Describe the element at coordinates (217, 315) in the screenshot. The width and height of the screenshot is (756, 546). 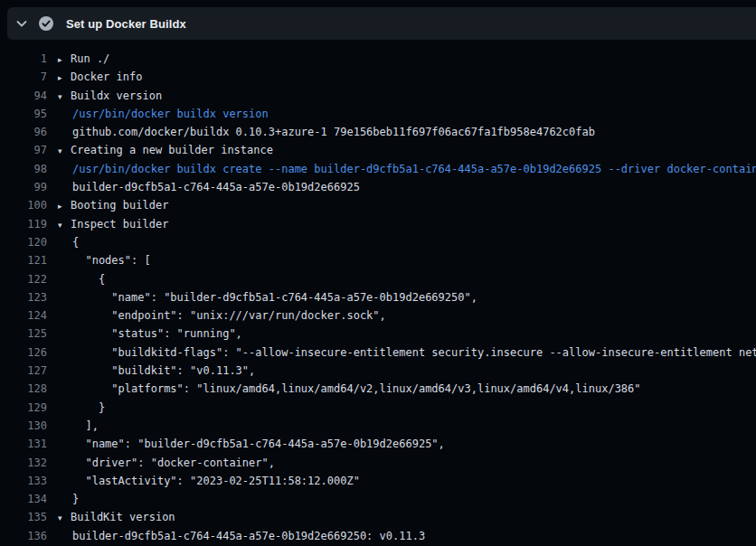
I see `output-text: "endpoint": "unix:///var/run/docker.sock…` at that location.